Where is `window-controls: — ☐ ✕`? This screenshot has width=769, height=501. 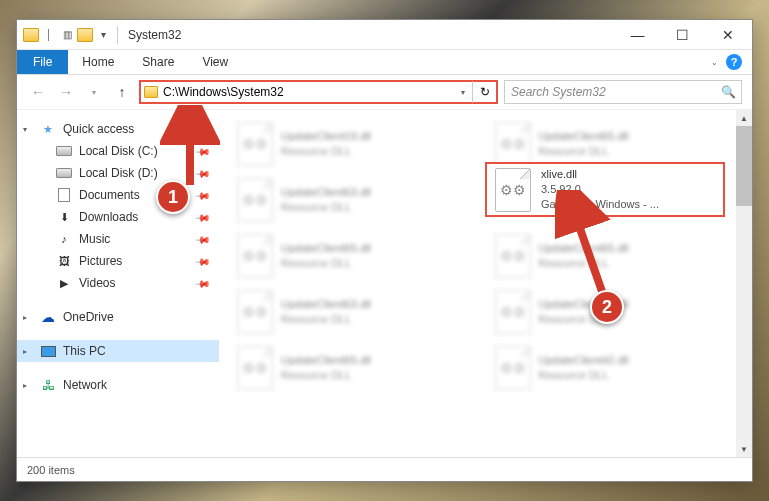 window-controls: — ☐ ✕ is located at coordinates (682, 34).